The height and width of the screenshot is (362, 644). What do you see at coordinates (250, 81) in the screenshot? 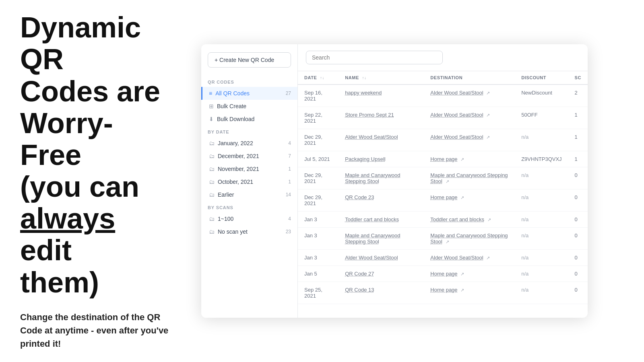
I see `sidebar-section-qrcodes: QR Codes` at bounding box center [250, 81].